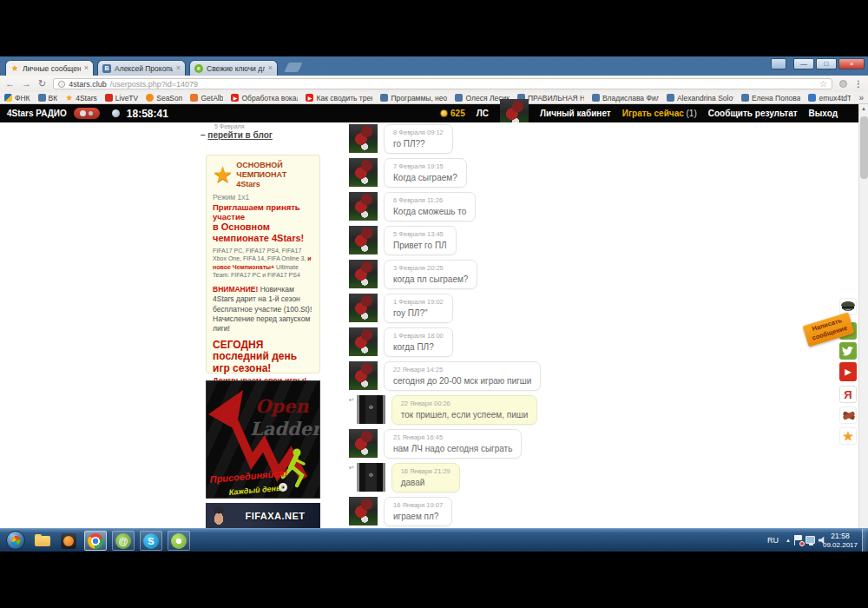 This screenshot has width=868, height=608. Describe the element at coordinates (431, 274) in the screenshot. I see `message-card: 3 Февраля 20:25 когда пл сыграем?` at that location.